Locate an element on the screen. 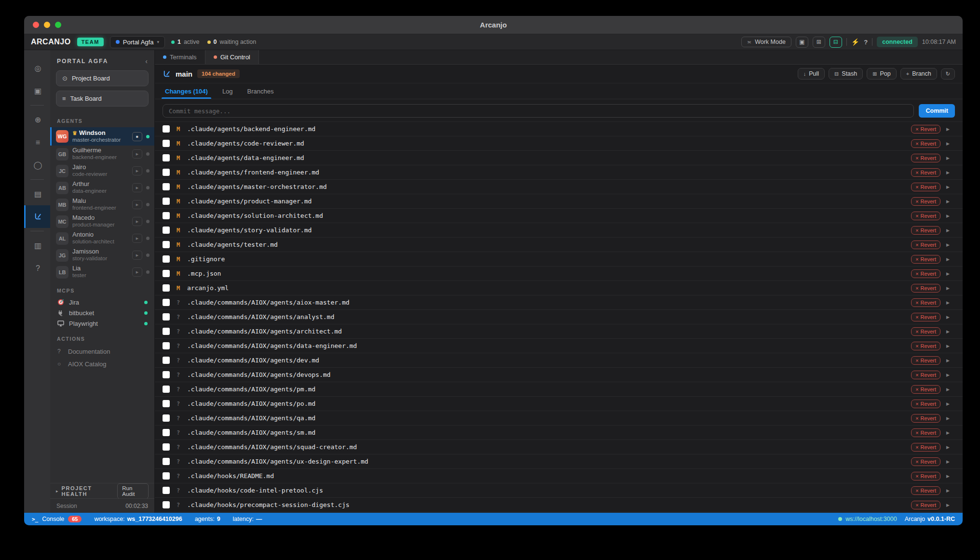 The width and height of the screenshot is (980, 560). changed-file-row: ?.claude/hooks/code-intel-pretool.cjs×Re… is located at coordinates (558, 491).